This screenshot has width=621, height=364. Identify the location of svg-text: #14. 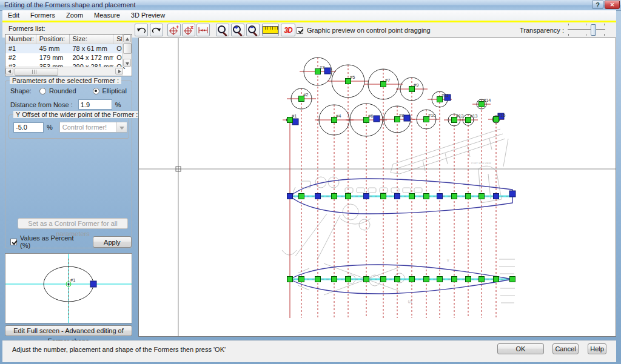
(488, 101).